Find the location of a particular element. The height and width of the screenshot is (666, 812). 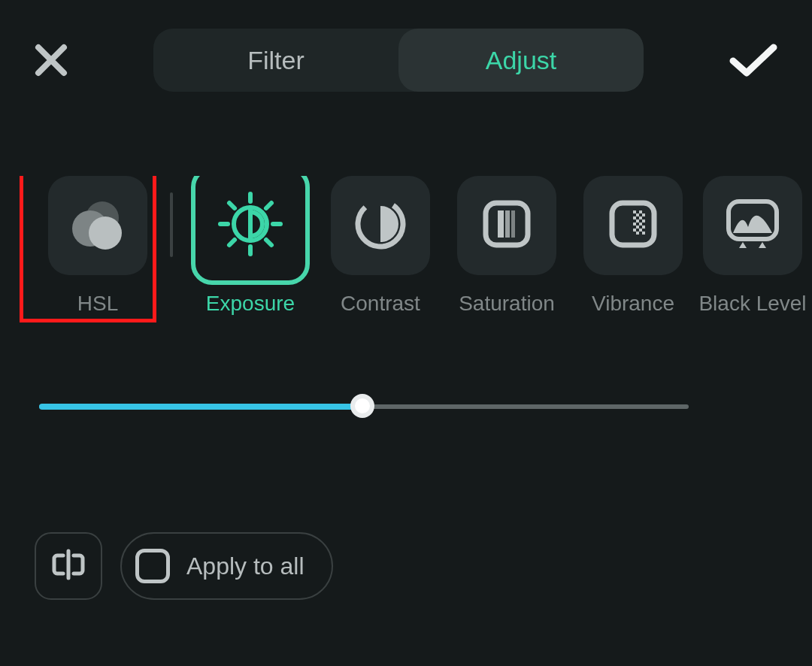

tool-exposure: Exposure is located at coordinates (250, 246).